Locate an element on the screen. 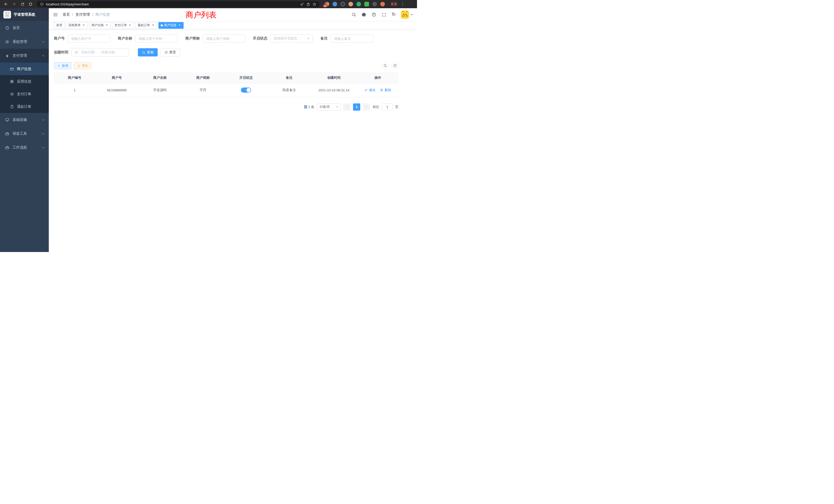 This screenshot has width=834, height=504. col-merchant-no: 商户号 is located at coordinates (117, 78).